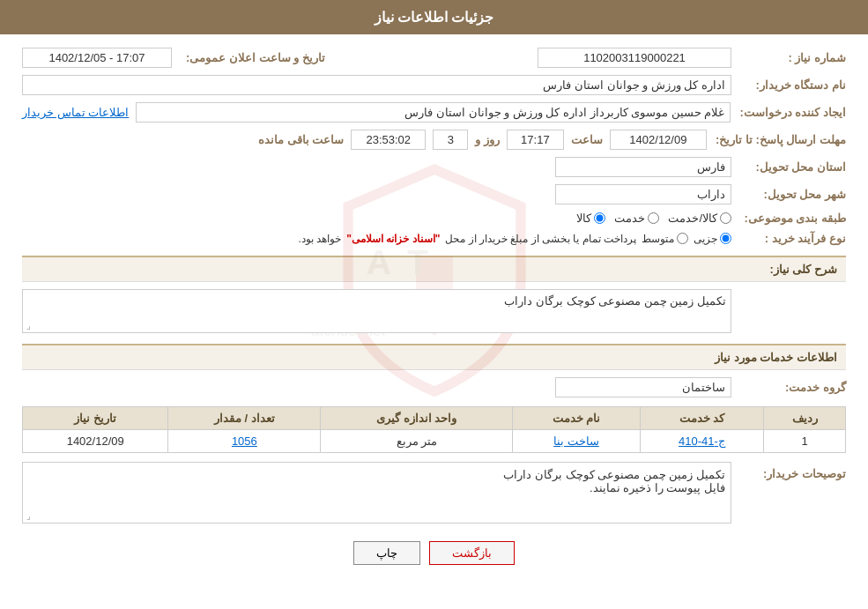 This screenshot has height=609, width=868. Describe the element at coordinates (434, 113) in the screenshot. I see `ijad-konande-row: ایجاد کننده درخواست: غلام حسین موسوی کار…` at that location.